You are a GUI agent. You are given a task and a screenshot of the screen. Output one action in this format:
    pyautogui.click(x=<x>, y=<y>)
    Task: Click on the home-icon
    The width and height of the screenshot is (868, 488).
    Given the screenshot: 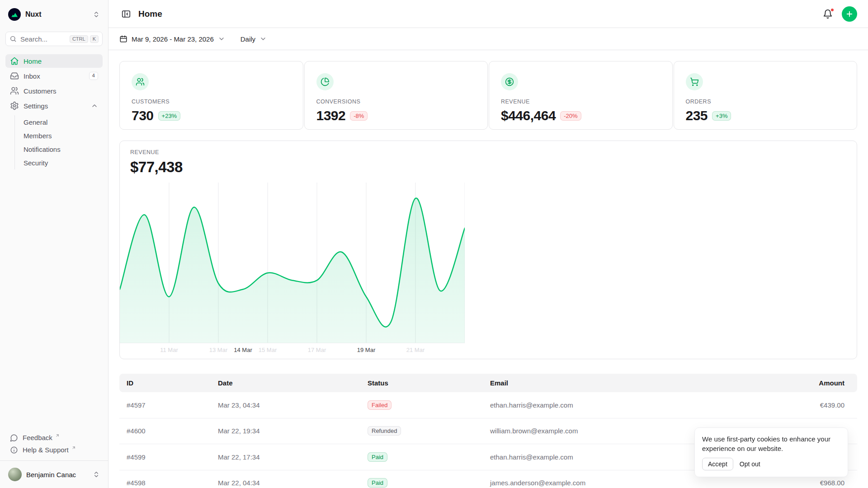 What is the action you would take?
    pyautogui.click(x=14, y=61)
    